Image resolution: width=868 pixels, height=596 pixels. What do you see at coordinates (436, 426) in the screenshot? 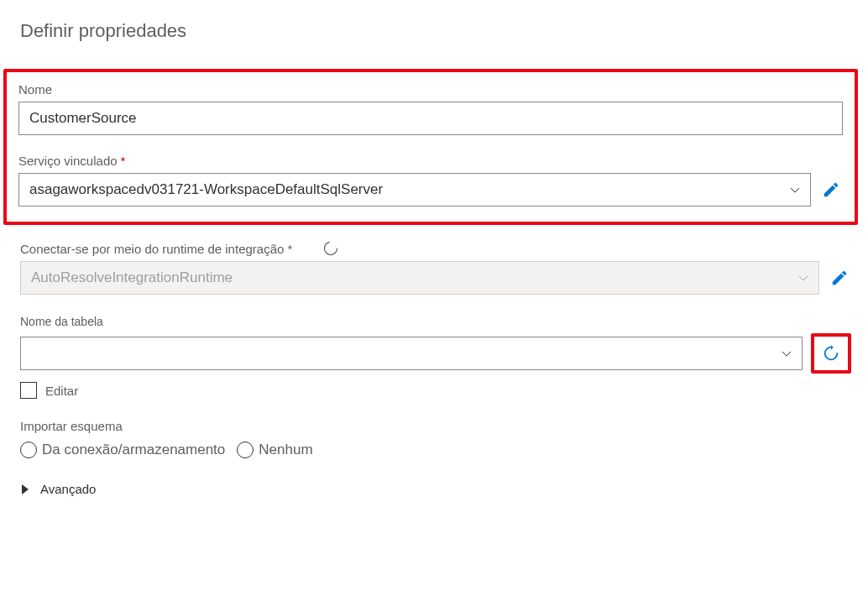
I see `import-schema-label: Importar esquema` at bounding box center [436, 426].